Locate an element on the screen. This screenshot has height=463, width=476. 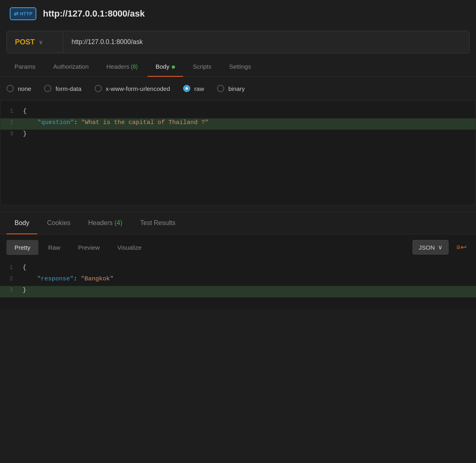
resp-line-number-3: 3 is located at coordinates (10, 290).